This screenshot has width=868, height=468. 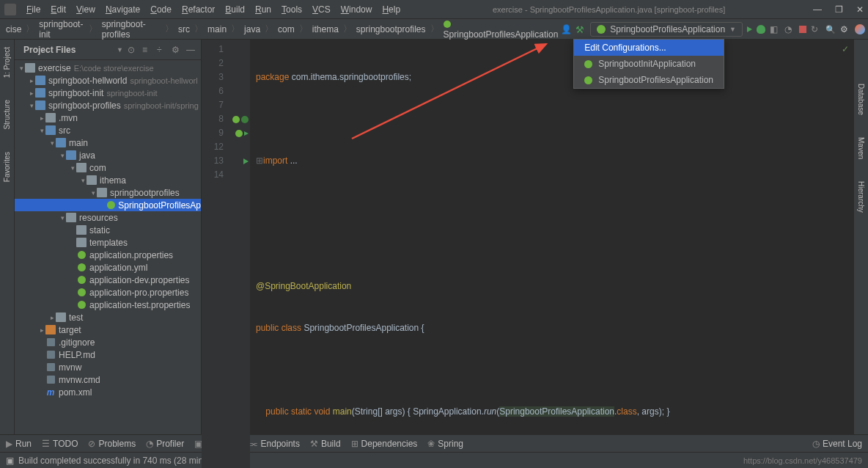 I want to click on dropdown-item: SpringbootInitApplication, so click(x=649, y=64).